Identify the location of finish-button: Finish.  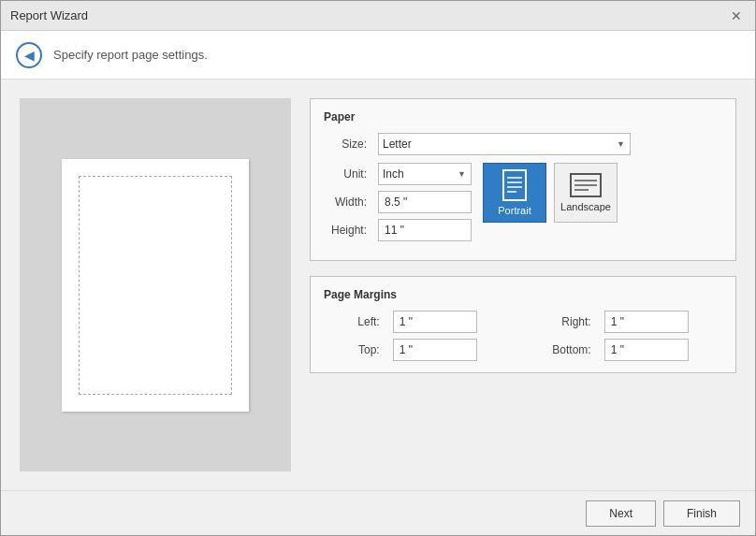
(702, 514).